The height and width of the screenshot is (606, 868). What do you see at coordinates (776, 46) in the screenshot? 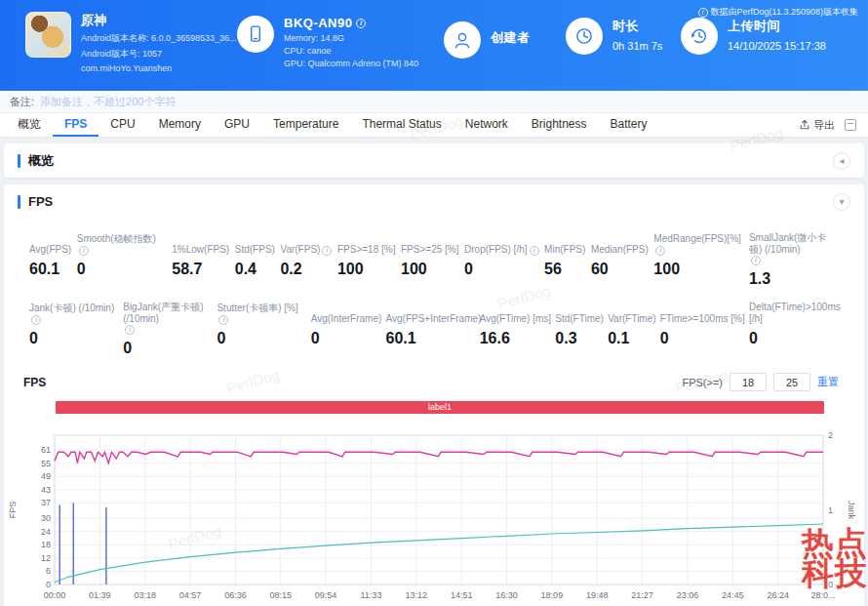
I see `upload-value: 14/10/2025 15:17:38` at bounding box center [776, 46].